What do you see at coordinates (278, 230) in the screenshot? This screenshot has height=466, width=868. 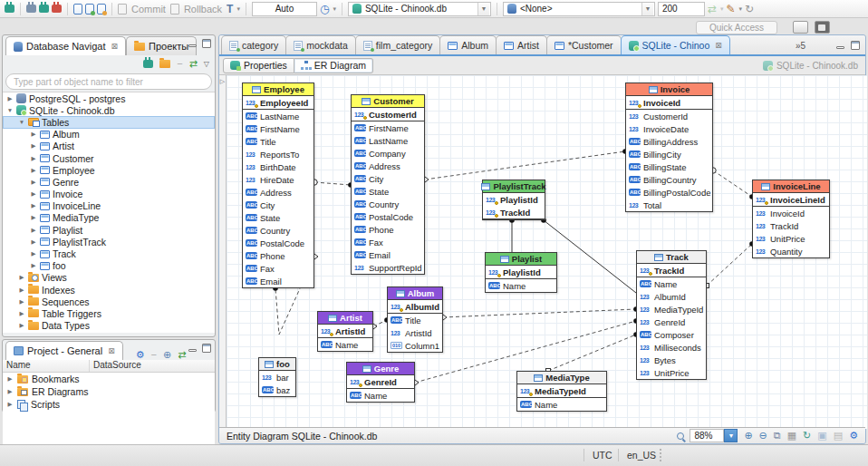 I see `entity-column-country: ABCCountry` at bounding box center [278, 230].